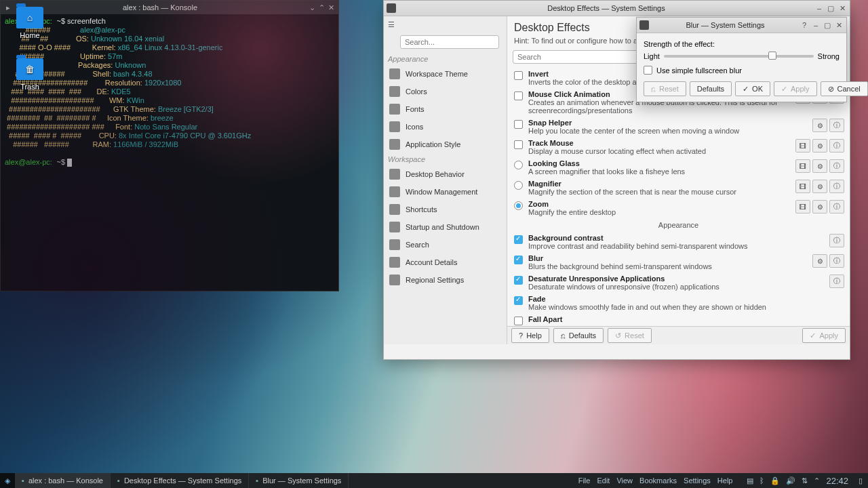  I want to click on maximize-button: ⌃, so click(321, 8).